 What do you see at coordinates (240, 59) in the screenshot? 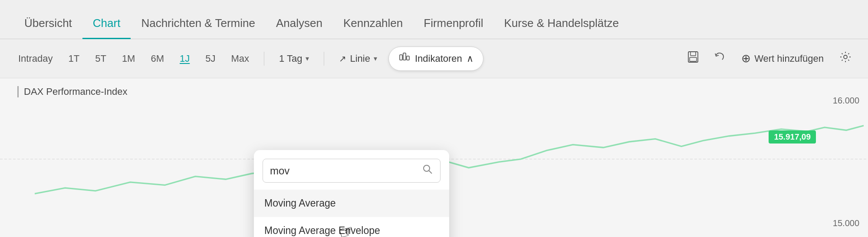
I see `max-button: Max` at bounding box center [240, 59].